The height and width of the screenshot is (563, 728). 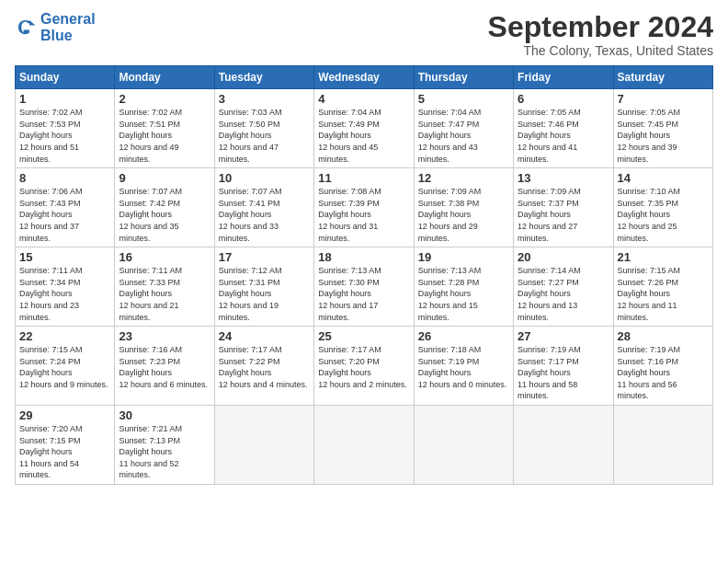 I want to click on day-number: 23, so click(x=164, y=337).